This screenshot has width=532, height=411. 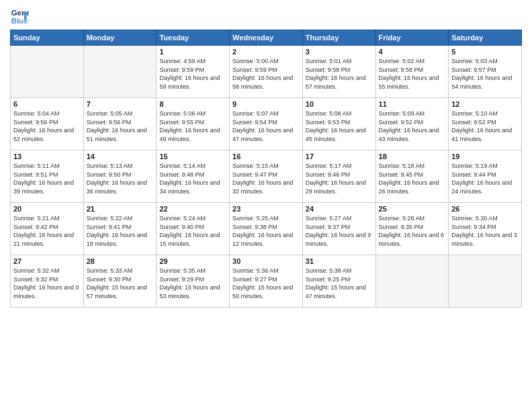 I want to click on calendar-cell: 11Sunrise: 5:09 AMSunset: 9:52 PMDayligh…, so click(x=412, y=124).